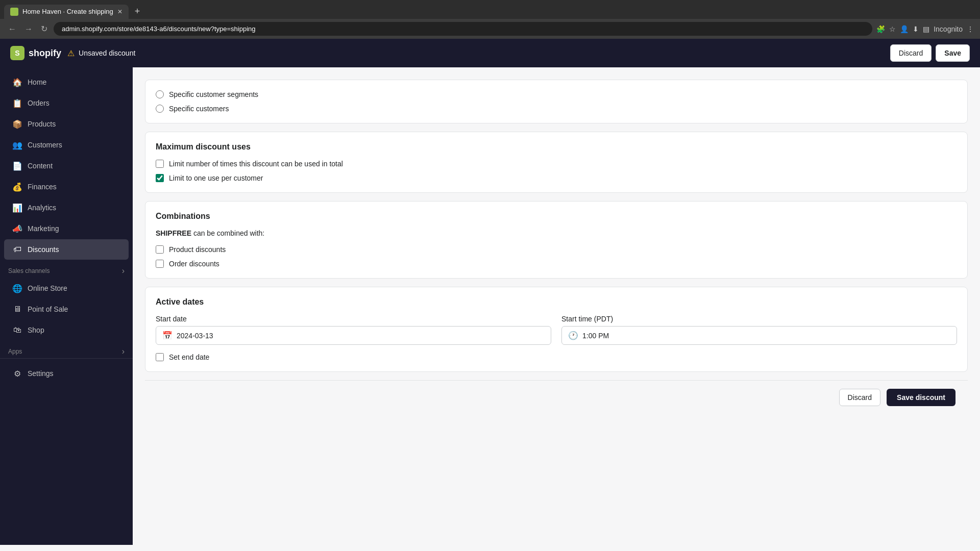 Image resolution: width=980 pixels, height=551 pixels. I want to click on sidebar-label-shop: Shop, so click(36, 330).